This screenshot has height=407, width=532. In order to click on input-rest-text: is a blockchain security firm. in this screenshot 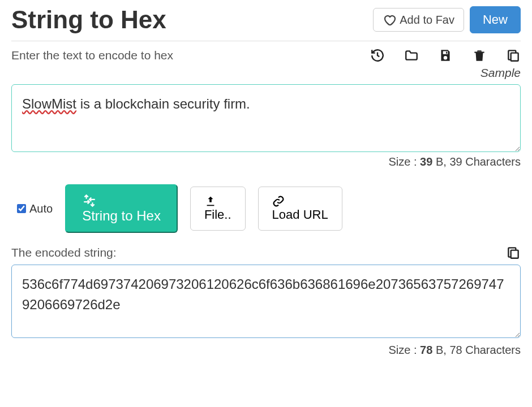, I will do `click(163, 104)`.